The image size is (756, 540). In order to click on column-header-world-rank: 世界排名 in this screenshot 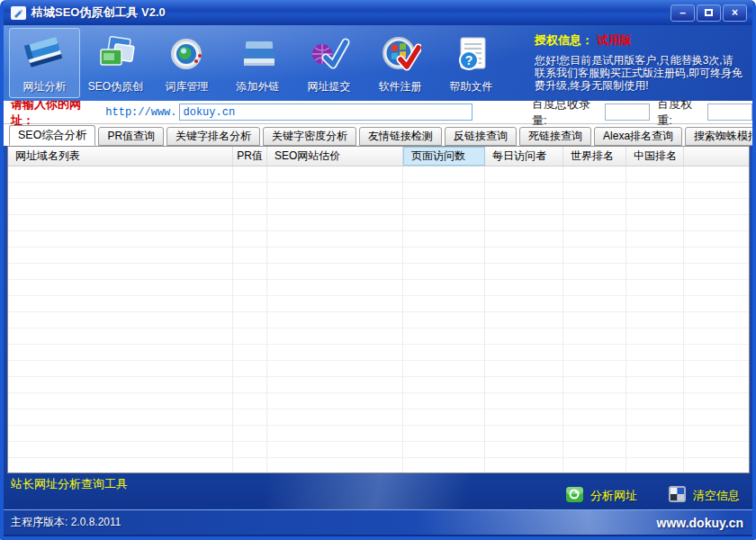, I will do `click(595, 157)`.